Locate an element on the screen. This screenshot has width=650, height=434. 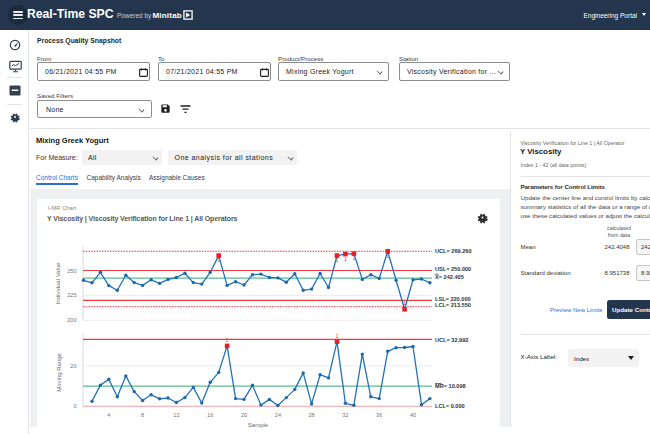
svg-text: Individual Value is located at coordinates (58, 284).